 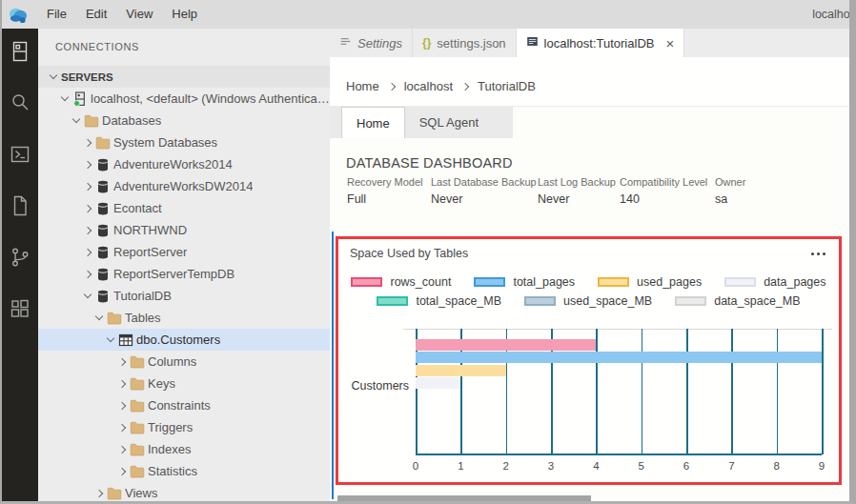 What do you see at coordinates (650, 282) in the screenshot?
I see `legend-item-used_pages: used_pages` at bounding box center [650, 282].